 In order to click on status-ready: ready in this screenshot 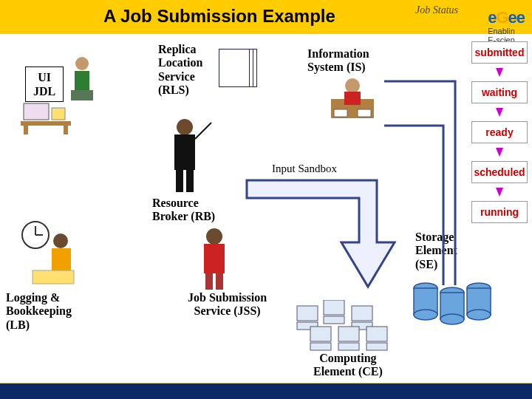, I will do `click(499, 132)`.